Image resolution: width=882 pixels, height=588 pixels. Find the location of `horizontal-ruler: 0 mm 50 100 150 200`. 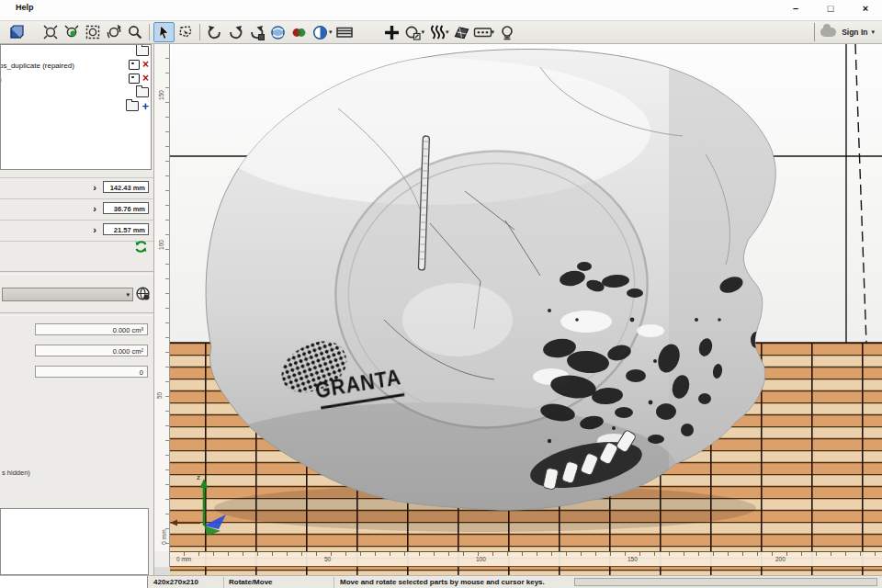

horizontal-ruler: 0 mm 50 100 150 200 is located at coordinates (526, 559).